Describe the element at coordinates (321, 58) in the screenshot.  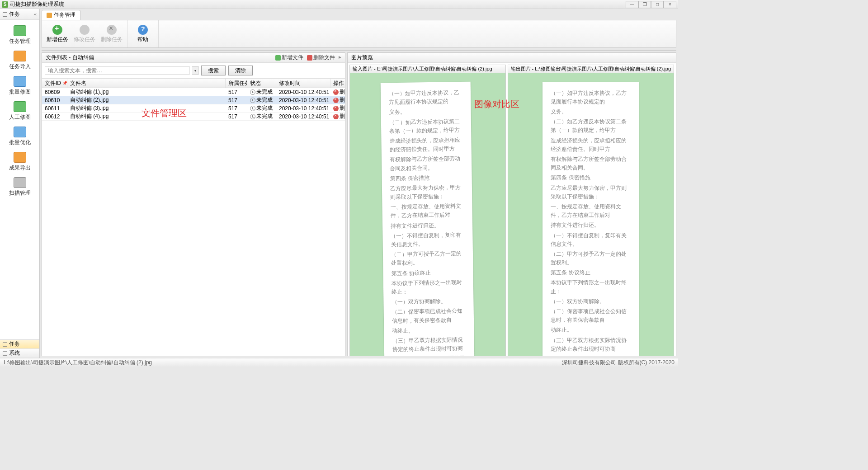
I see `delete-file-button: 删除文件` at that location.